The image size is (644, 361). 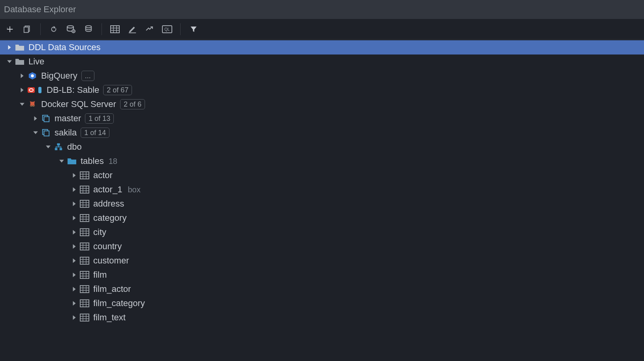 I want to click on titlebar: Database Explorer, so click(x=322, y=9).